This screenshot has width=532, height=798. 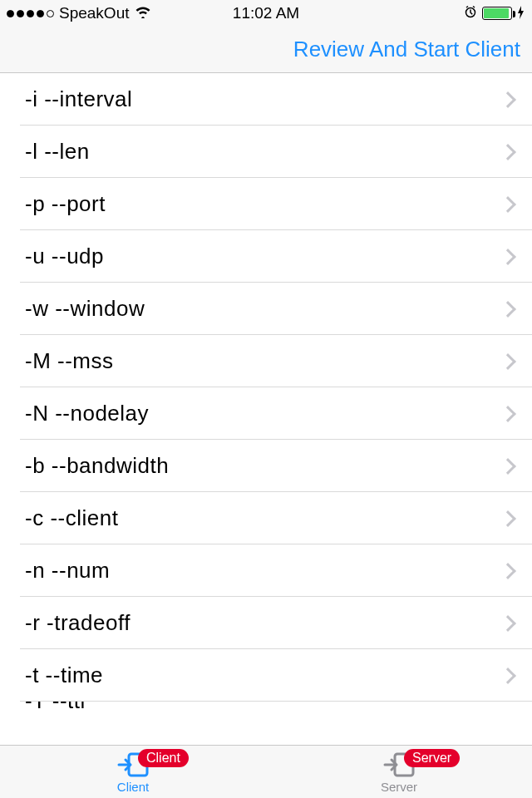 I want to click on tab-server: Server Server, so click(x=399, y=771).